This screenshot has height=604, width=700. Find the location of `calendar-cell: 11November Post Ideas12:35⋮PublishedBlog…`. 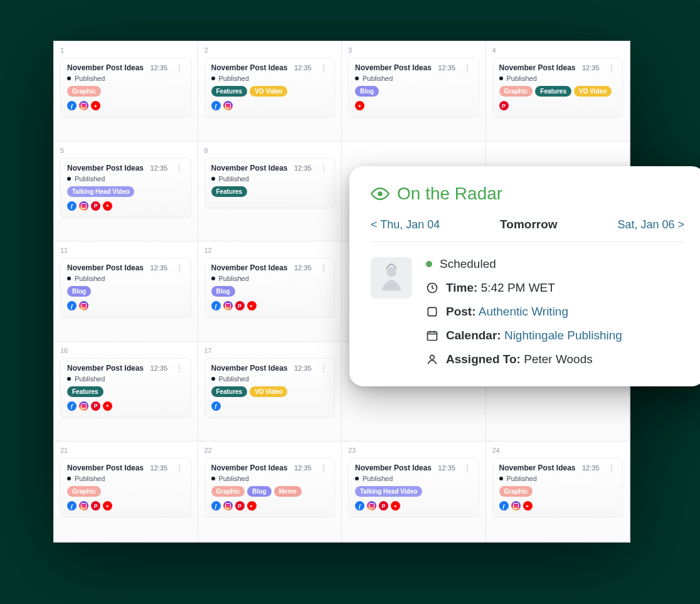

calendar-cell: 11November Post Ideas12:35⋮PublishedBlog… is located at coordinates (126, 292).